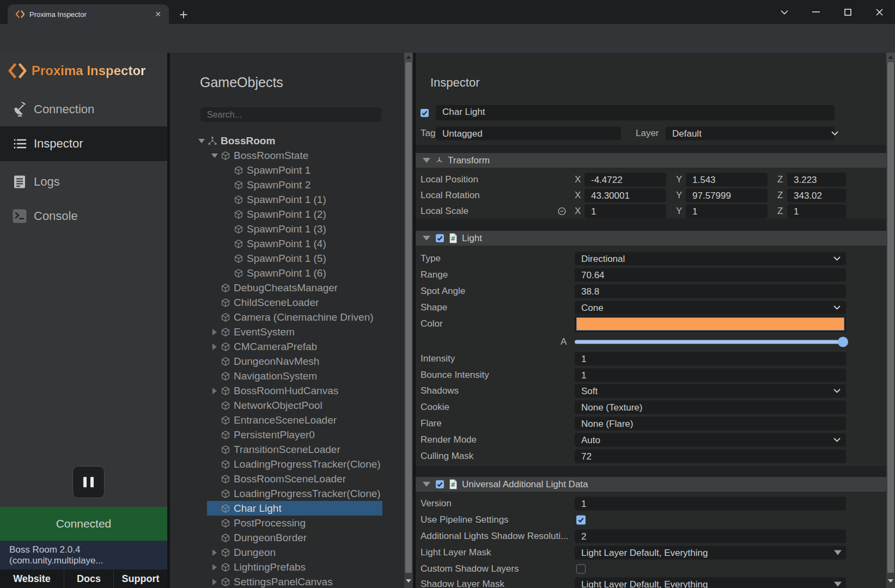 Image resolution: width=895 pixels, height=588 pixels. I want to click on tree-item: CMCameraPrefab, so click(295, 346).